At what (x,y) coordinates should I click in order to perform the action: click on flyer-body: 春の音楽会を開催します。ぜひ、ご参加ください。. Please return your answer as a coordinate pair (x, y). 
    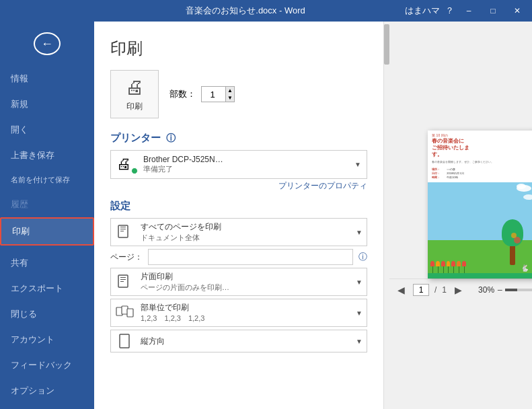
    Looking at the image, I should click on (480, 162).